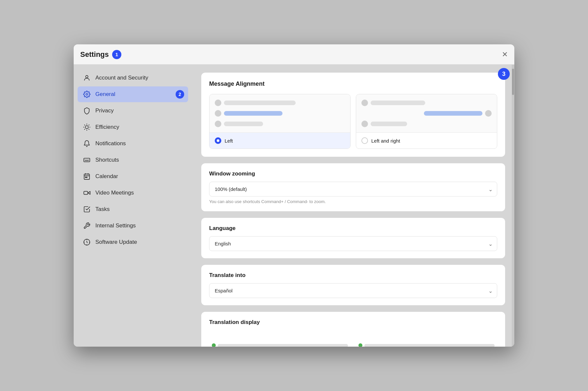  Describe the element at coordinates (505, 55) in the screenshot. I see `close-button: ✕` at that location.